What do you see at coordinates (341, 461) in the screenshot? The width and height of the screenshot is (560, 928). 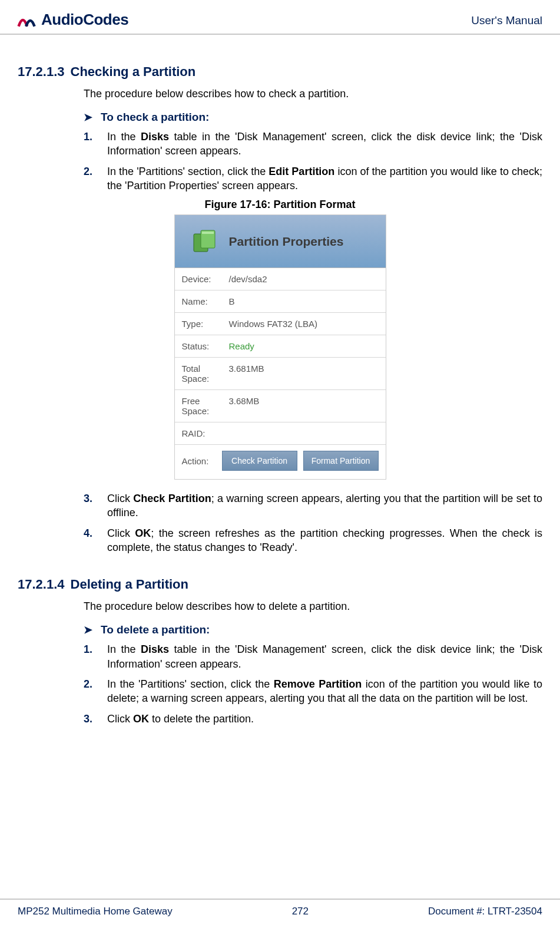 I see `format-partition-button: Format Partition` at bounding box center [341, 461].